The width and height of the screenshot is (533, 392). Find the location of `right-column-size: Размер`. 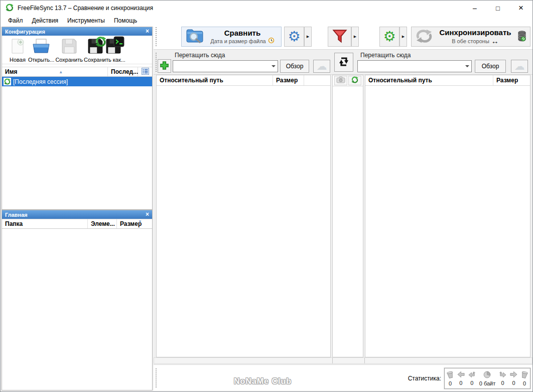

right-column-size: Размер is located at coordinates (512, 80).